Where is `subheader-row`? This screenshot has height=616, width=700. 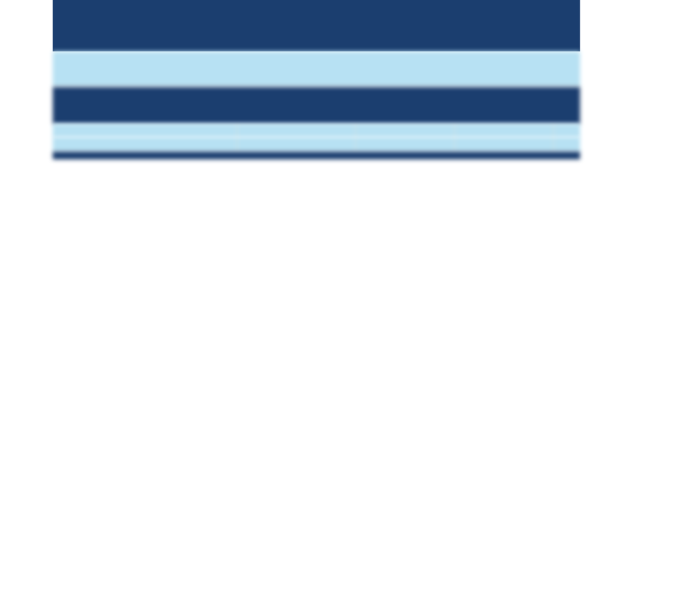
subheader-row is located at coordinates (316, 130).